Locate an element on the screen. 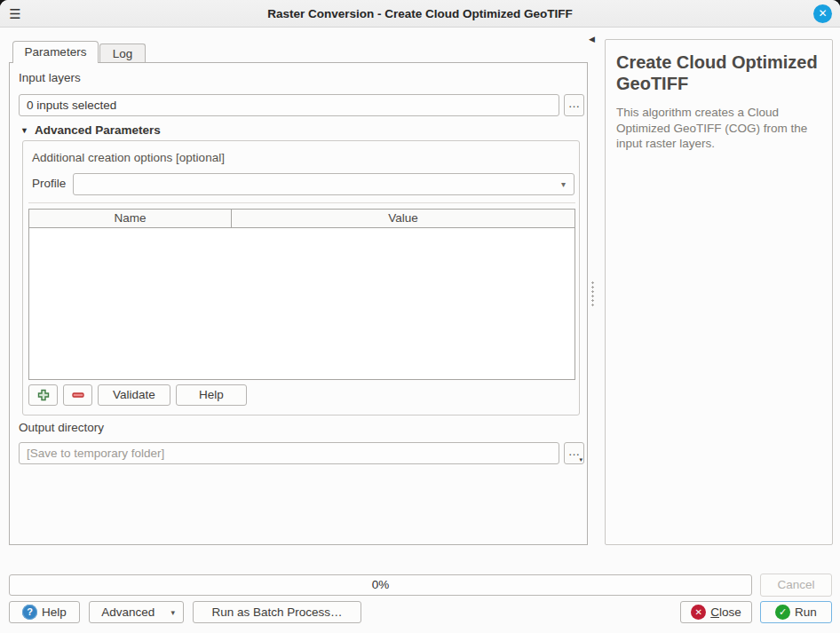  input-layers-browse-button: … is located at coordinates (574, 105).